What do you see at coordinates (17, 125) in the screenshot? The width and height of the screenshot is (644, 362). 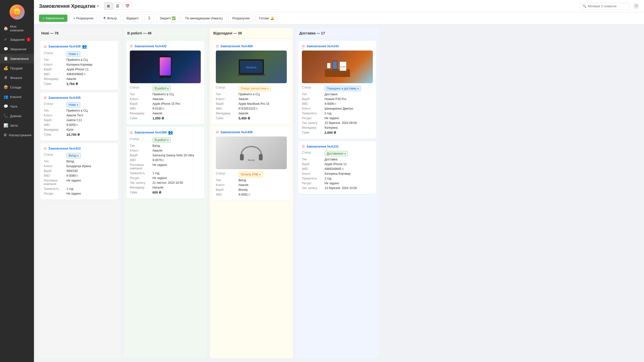 I see `sidebar-item-reports: 📊 Звіти` at bounding box center [17, 125].